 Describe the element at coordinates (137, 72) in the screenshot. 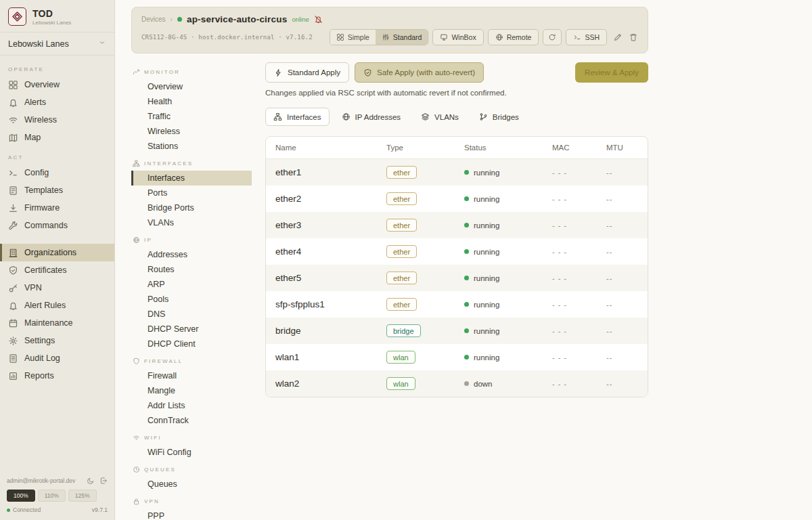

I see `activity-icon` at that location.